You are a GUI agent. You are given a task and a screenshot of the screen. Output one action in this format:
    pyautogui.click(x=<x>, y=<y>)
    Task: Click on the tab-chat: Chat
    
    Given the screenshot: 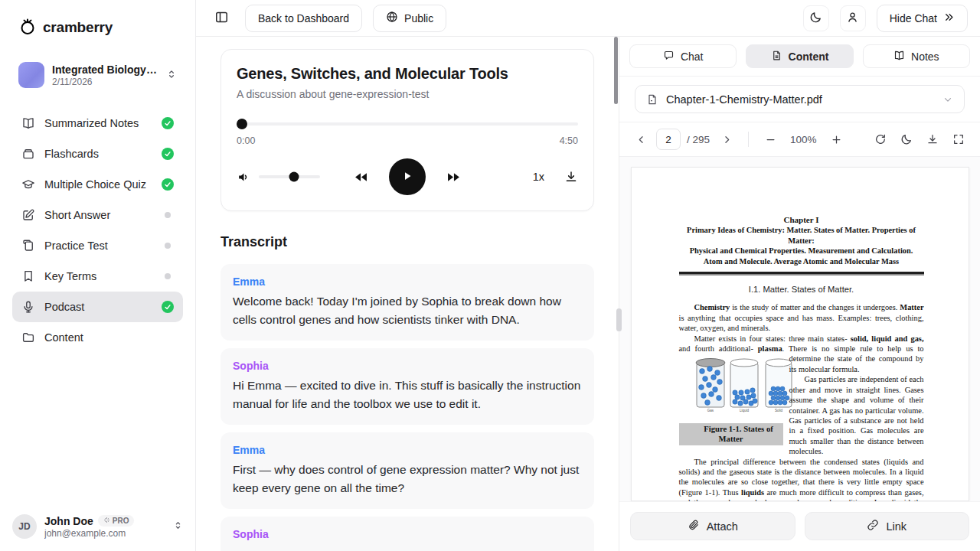 What is the action you would take?
    pyautogui.click(x=683, y=57)
    